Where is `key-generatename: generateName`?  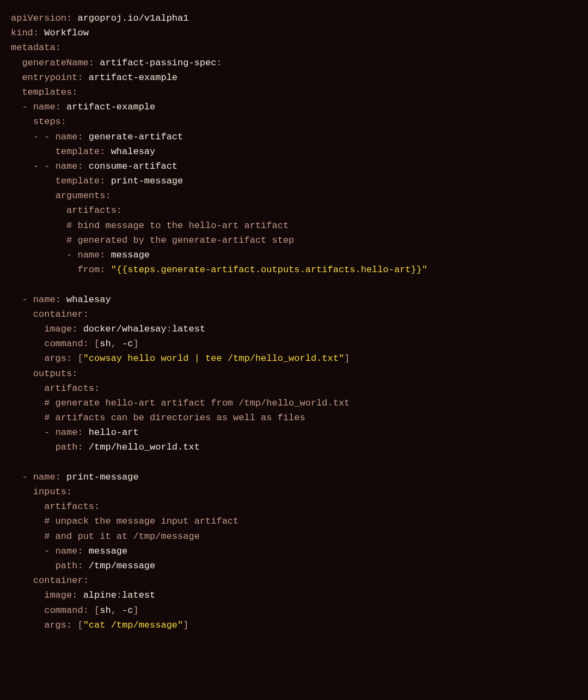
key-generatename: generateName is located at coordinates (55, 63).